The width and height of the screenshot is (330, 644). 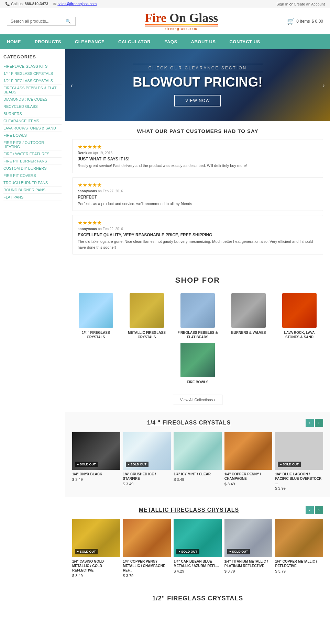 What do you see at coordinates (147, 461) in the screenshot?
I see `product-card: ● SOLD OUT 1/4" CRUSHED ICE / STARFIRE $…` at bounding box center [147, 461].